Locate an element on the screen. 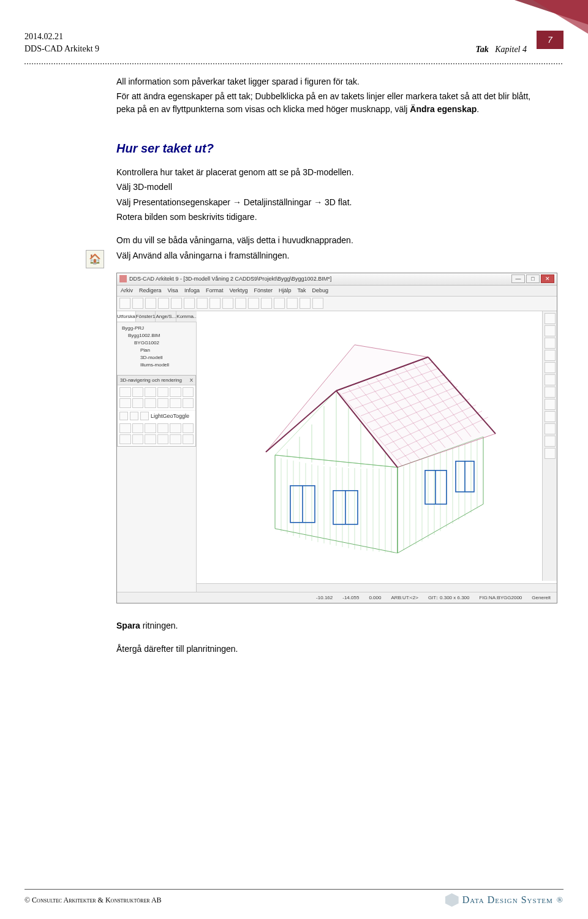 The image size is (588, 919). menu-redigera: Redigera is located at coordinates (151, 290).